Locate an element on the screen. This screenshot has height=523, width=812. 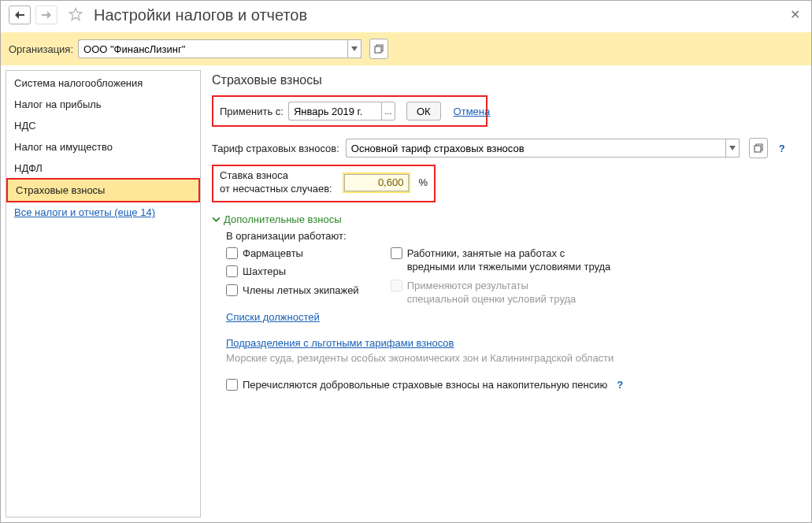
extra-contributions-expander: Дополнительные взносы is located at coordinates (509, 219).